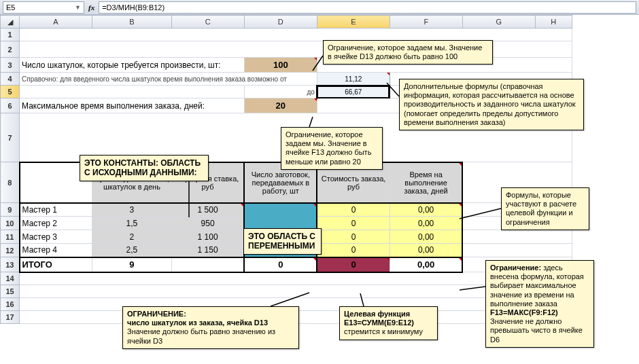 The image size is (639, 364). What do you see at coordinates (132, 210) in the screenshot?
I see `cell: 3` at bounding box center [132, 210].